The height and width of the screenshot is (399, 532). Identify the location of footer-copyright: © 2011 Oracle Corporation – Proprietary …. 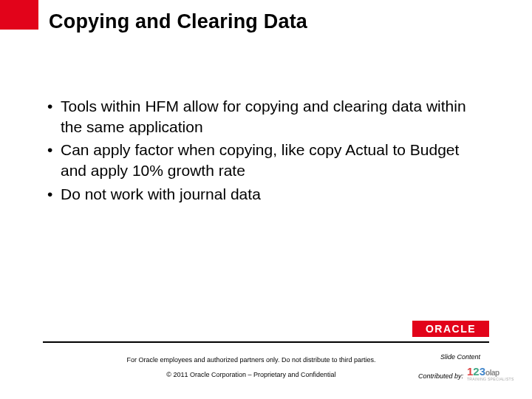
(251, 375).